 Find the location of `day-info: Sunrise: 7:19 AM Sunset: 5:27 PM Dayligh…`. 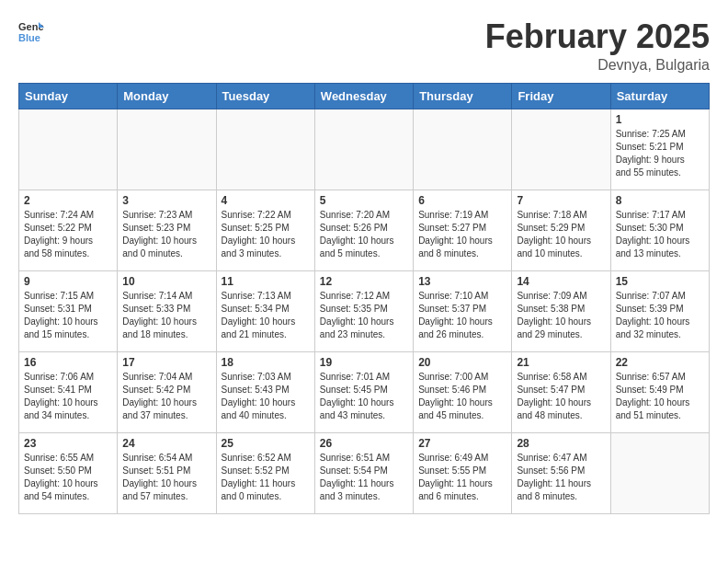

day-info: Sunrise: 7:19 AM Sunset: 5:27 PM Dayligh… is located at coordinates (462, 235).